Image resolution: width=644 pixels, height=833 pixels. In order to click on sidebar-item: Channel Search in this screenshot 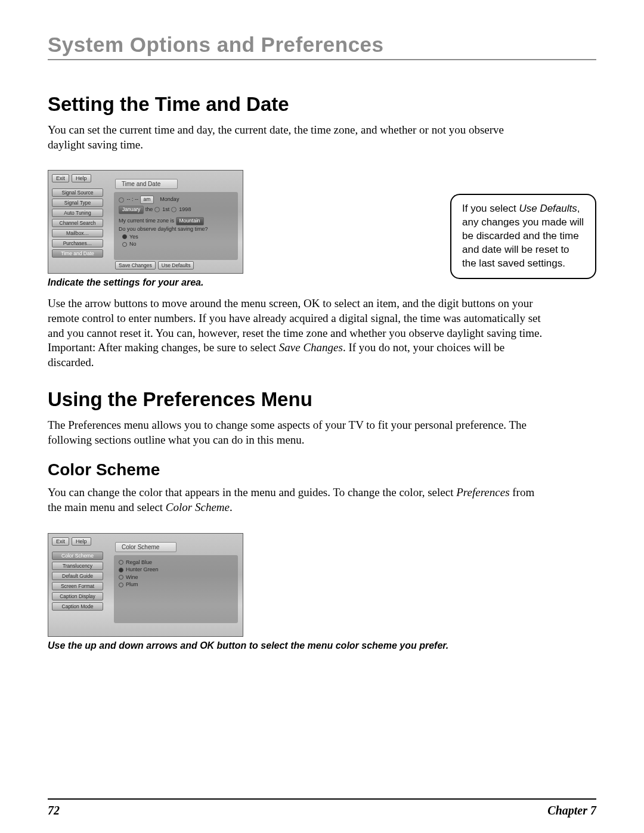, I will do `click(78, 223)`.